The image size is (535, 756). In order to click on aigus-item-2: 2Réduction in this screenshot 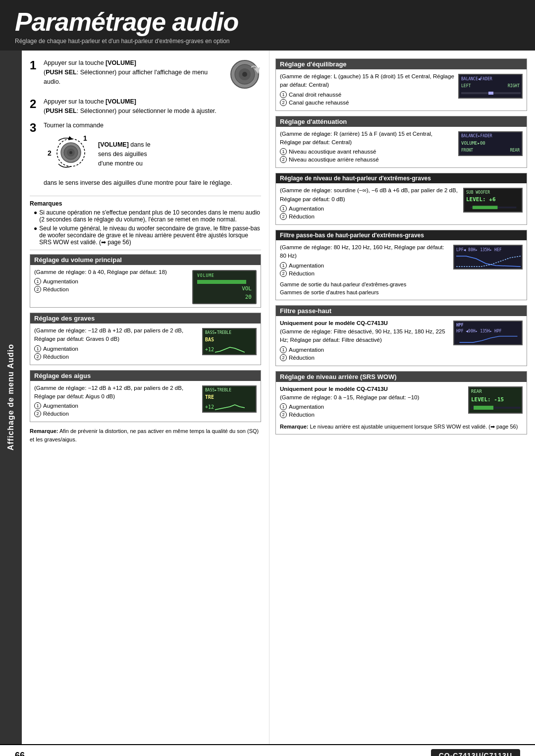, I will do `click(116, 414)`.